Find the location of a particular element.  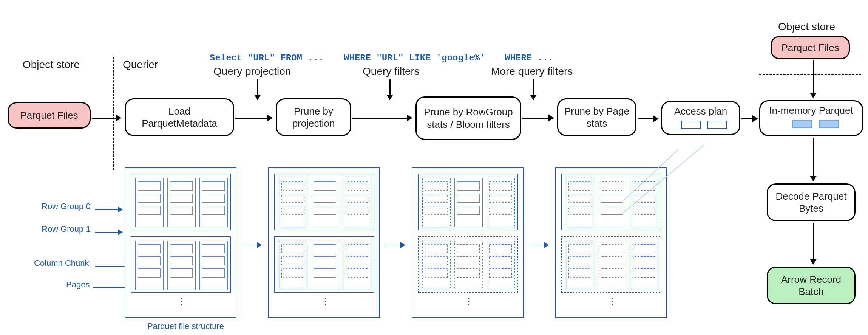

prune-rowgroup-text: Prune by RowGroup stats / Bloom filters is located at coordinates (468, 118).